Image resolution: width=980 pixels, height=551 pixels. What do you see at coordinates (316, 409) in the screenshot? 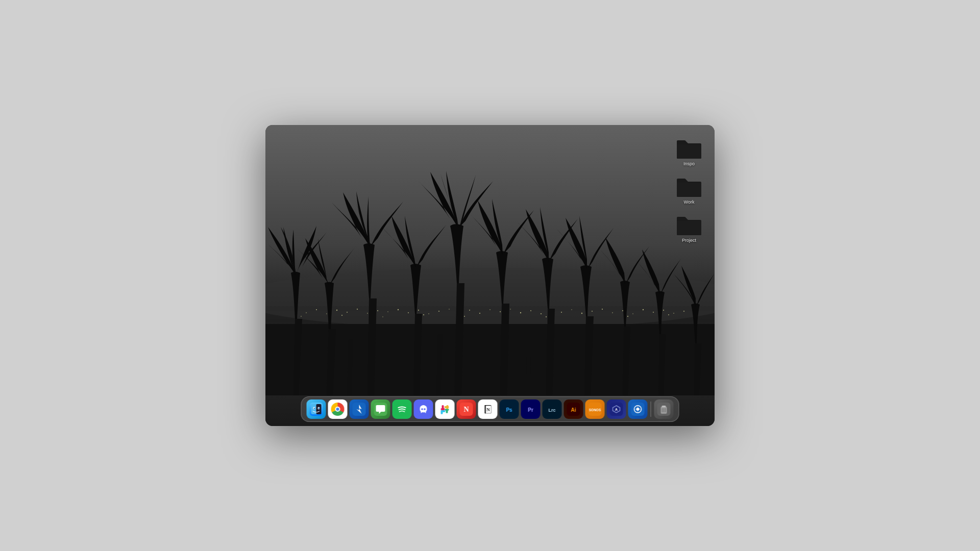
I see `dock-app-finder` at bounding box center [316, 409].